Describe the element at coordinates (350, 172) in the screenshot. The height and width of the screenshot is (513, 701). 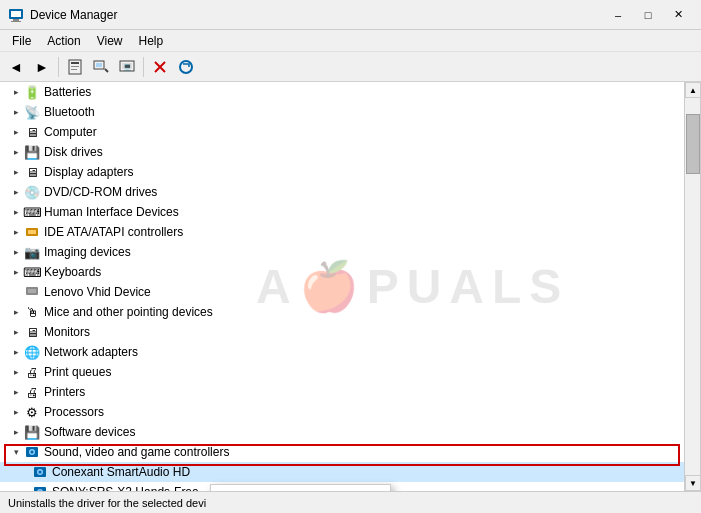
I see `tree-item-displayadapters: ▸🖥Display adapters` at that location.